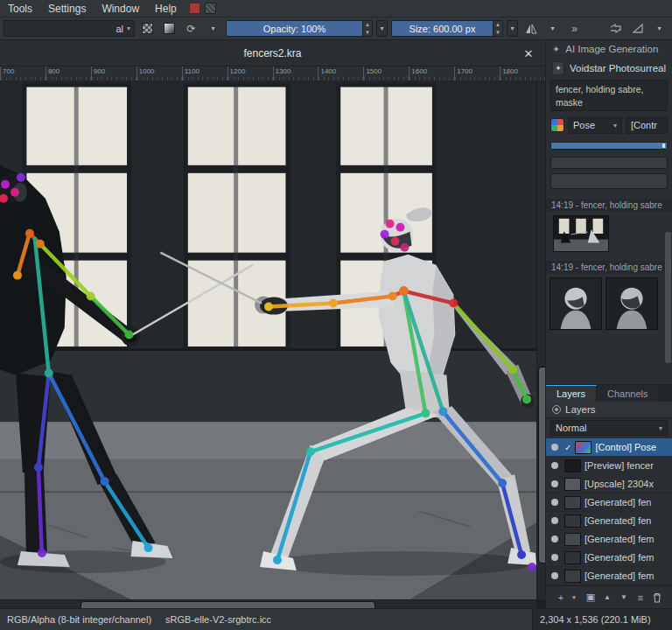  Describe the element at coordinates (382, 28) in the screenshot. I see `opacity-dropdown-button: ▾` at that location.